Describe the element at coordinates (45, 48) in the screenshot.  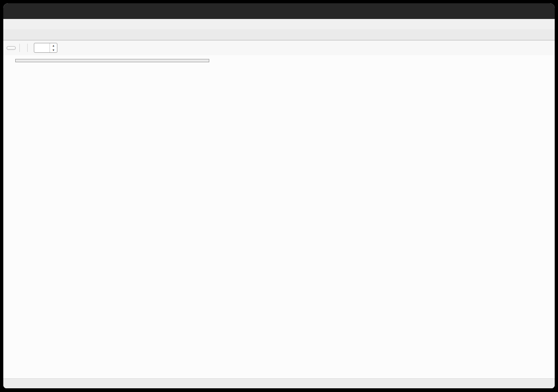
I see `stacked-diagrams-spinbox: ▲ ▼` at that location.